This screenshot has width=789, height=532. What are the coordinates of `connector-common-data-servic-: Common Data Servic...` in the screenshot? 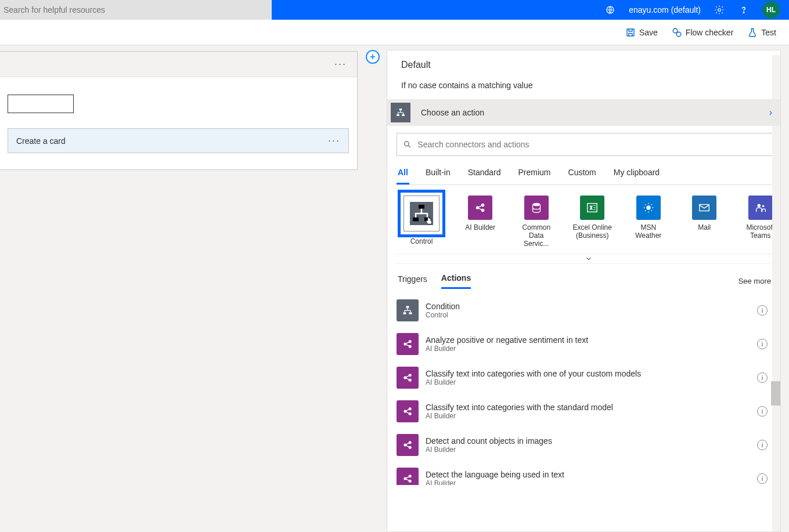 It's located at (536, 222).